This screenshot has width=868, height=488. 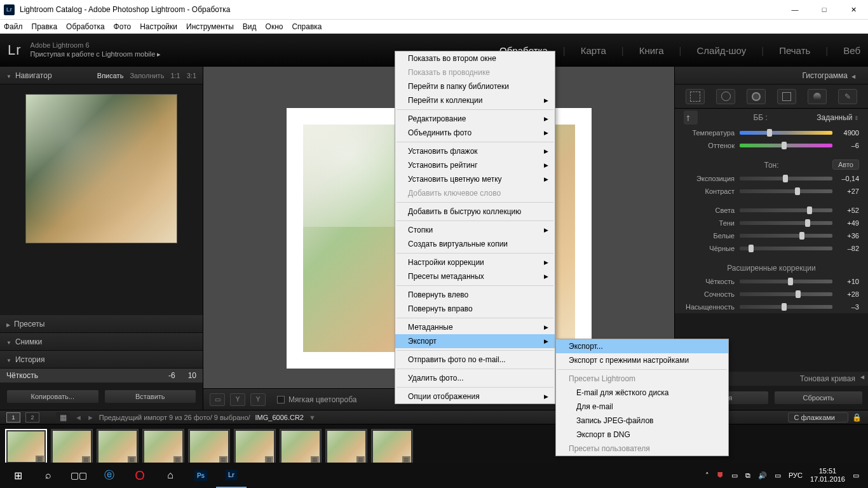 What do you see at coordinates (857, 417) in the screenshot?
I see `filter-lock-icon: 🔒` at bounding box center [857, 417].